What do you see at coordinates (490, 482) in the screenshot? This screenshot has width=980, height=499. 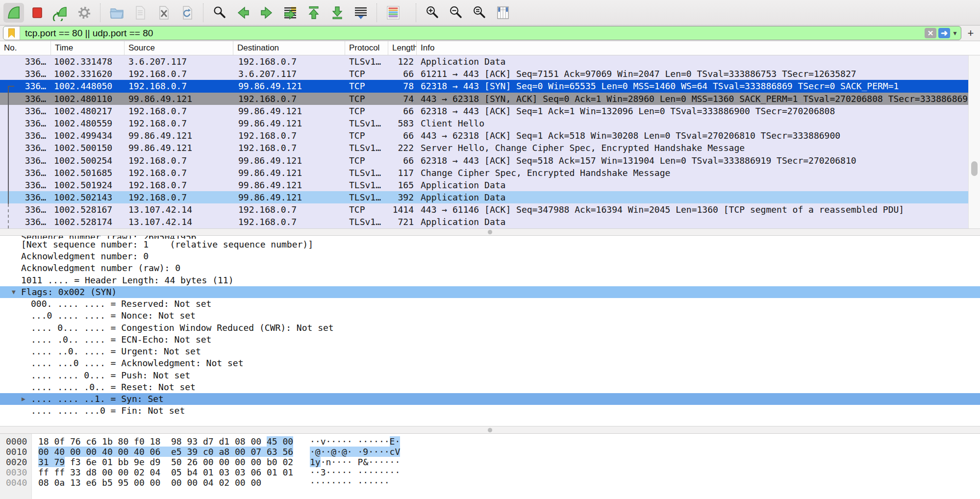 I see `hex-row: 004008 0a 13 e6 b5 95 00 00 00 00 04 02 …` at bounding box center [490, 482].